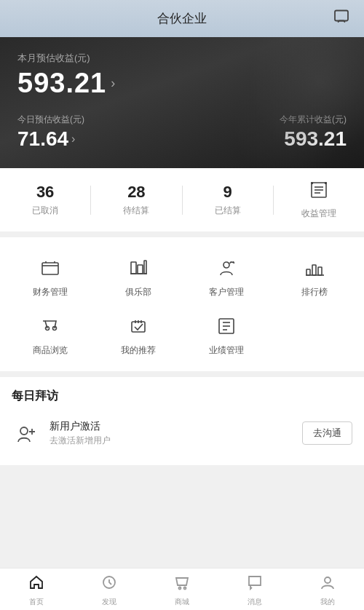  What do you see at coordinates (172, 427) in the screenshot?
I see `daily-item-name-0: 新用户激活` at bounding box center [172, 427].